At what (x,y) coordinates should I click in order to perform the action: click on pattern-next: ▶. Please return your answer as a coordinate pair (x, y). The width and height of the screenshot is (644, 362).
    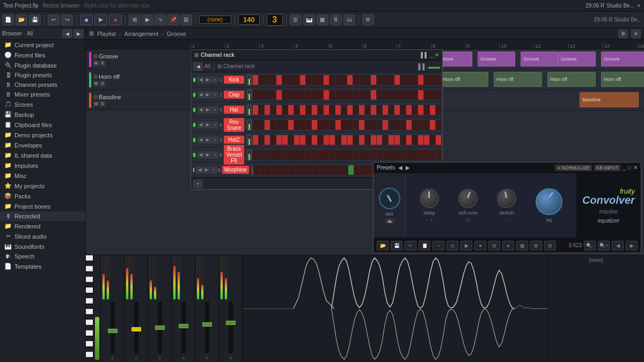
    Looking at the image, I should click on (148, 20).